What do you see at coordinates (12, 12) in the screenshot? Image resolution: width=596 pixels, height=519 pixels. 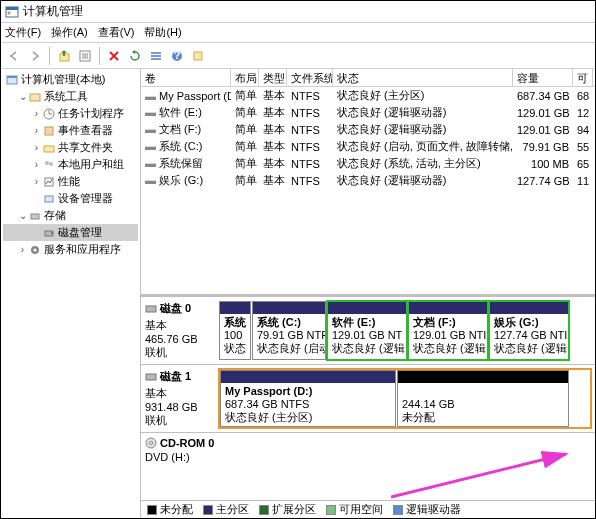 I see `app-icon` at bounding box center [12, 12].